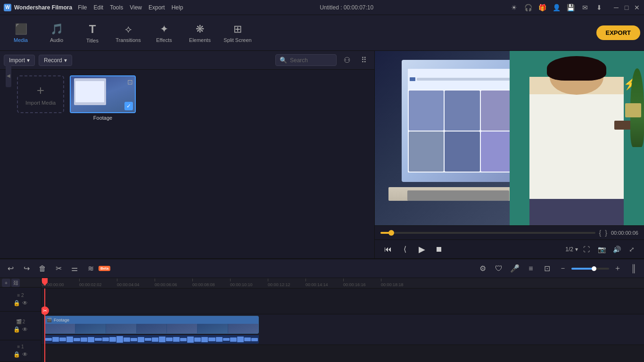 The image size is (644, 362). Describe the element at coordinates (152, 325) in the screenshot. I see `footage-clip: 🎬 Footage` at that location.